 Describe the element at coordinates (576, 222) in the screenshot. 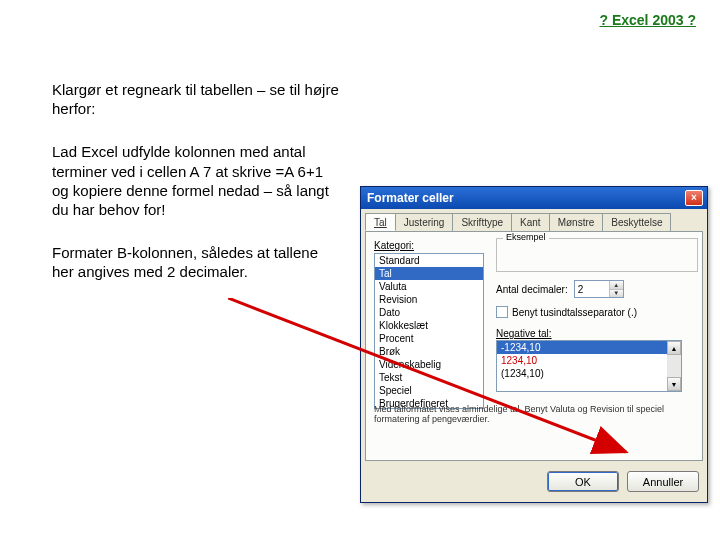

I see `tab-monstre: Mønstre` at that location.